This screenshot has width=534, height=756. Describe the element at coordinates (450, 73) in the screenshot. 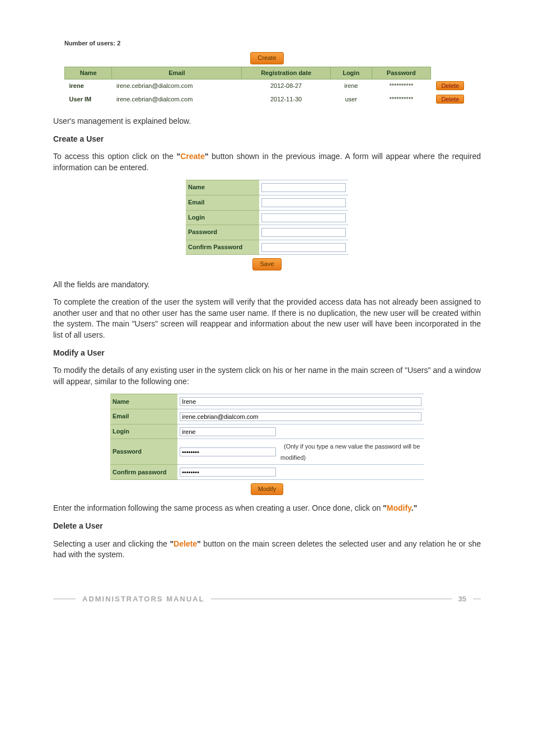

I see `th-actions` at that location.